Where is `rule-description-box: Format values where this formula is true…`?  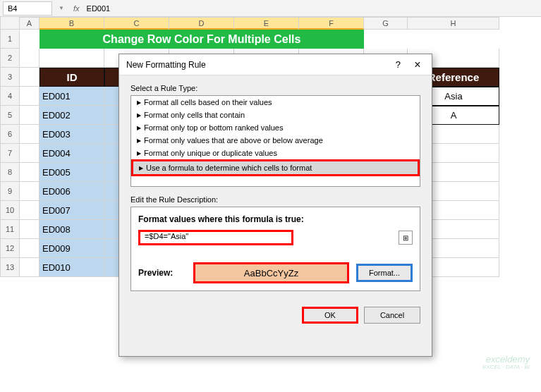 rule-description-box: Format values where this formula is true… is located at coordinates (275, 249).